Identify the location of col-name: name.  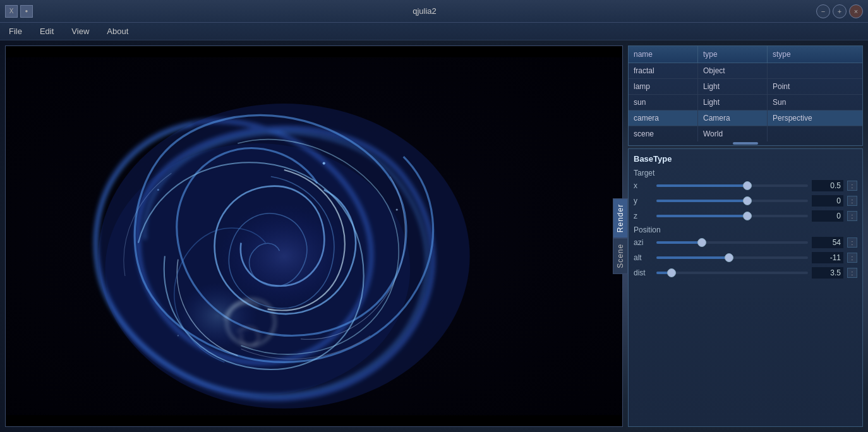
(663, 54).